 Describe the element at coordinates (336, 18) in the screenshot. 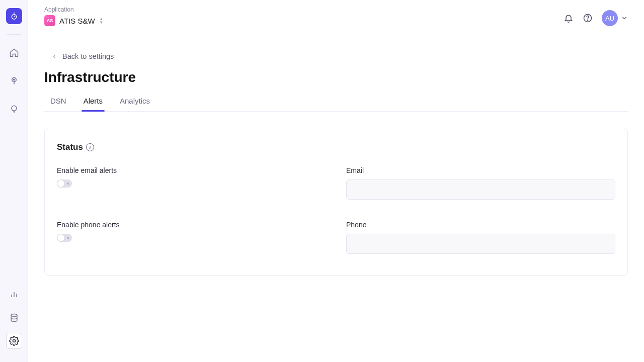

I see `topbar: Application AS ATIS S&W ▴▾` at that location.